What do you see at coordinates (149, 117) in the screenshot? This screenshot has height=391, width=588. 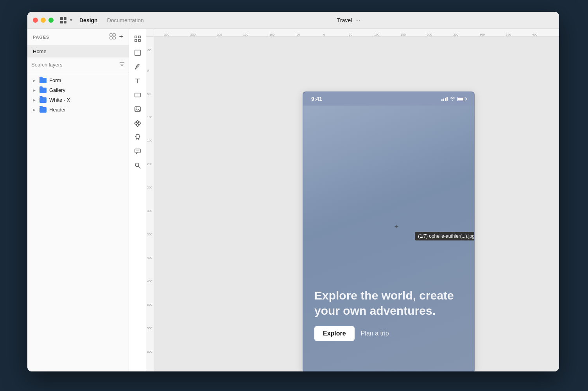 I see `ruler-tick-v: 100` at bounding box center [149, 117].